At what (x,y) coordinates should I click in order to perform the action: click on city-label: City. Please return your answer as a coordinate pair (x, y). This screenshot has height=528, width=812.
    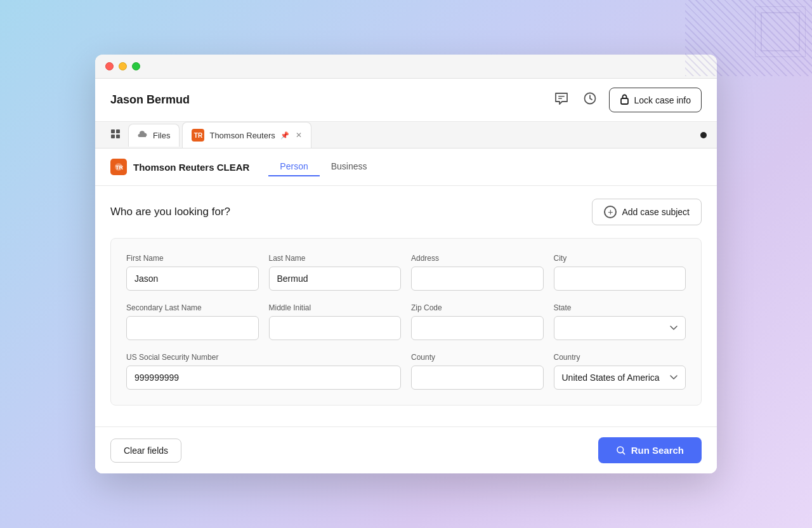
    Looking at the image, I should click on (620, 258).